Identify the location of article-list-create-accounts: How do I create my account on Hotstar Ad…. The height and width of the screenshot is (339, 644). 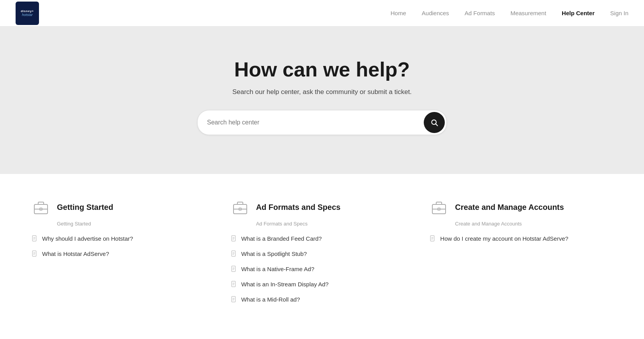
(521, 239).